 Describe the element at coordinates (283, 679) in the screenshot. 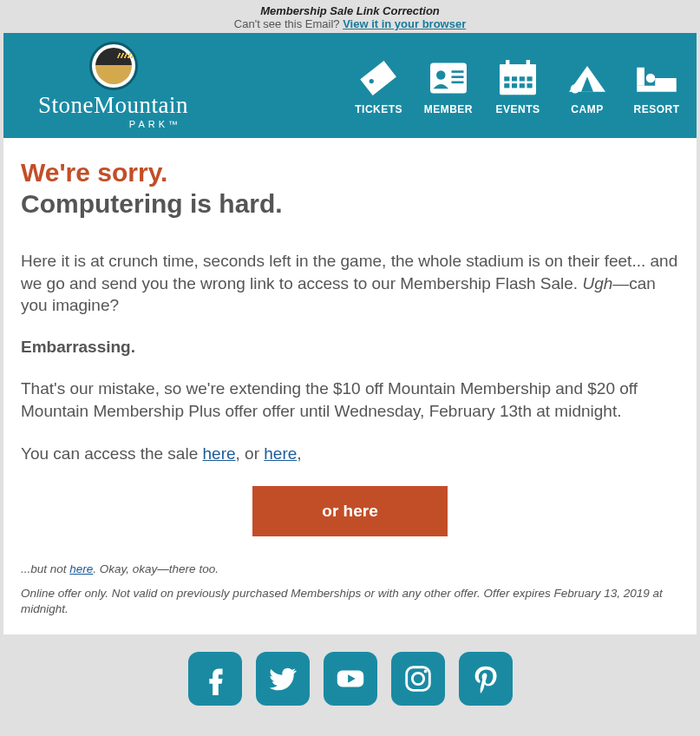

I see `twitter-icon` at that location.